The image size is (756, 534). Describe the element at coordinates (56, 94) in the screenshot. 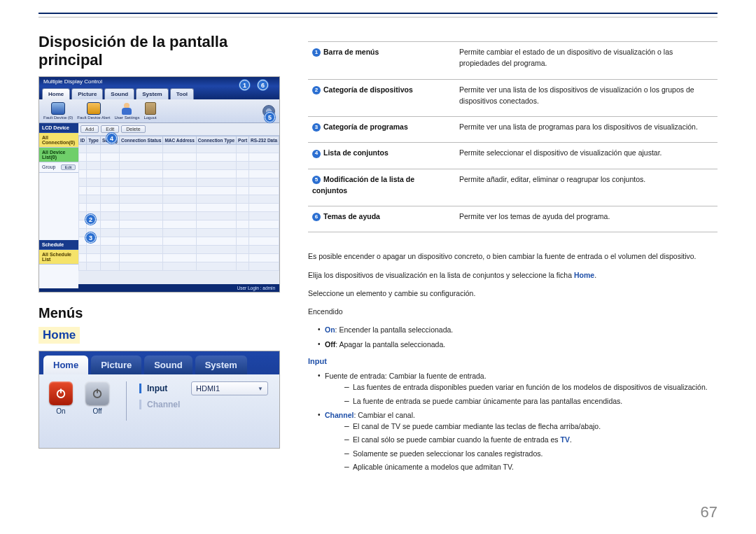

I see `tab-home: Home` at that location.